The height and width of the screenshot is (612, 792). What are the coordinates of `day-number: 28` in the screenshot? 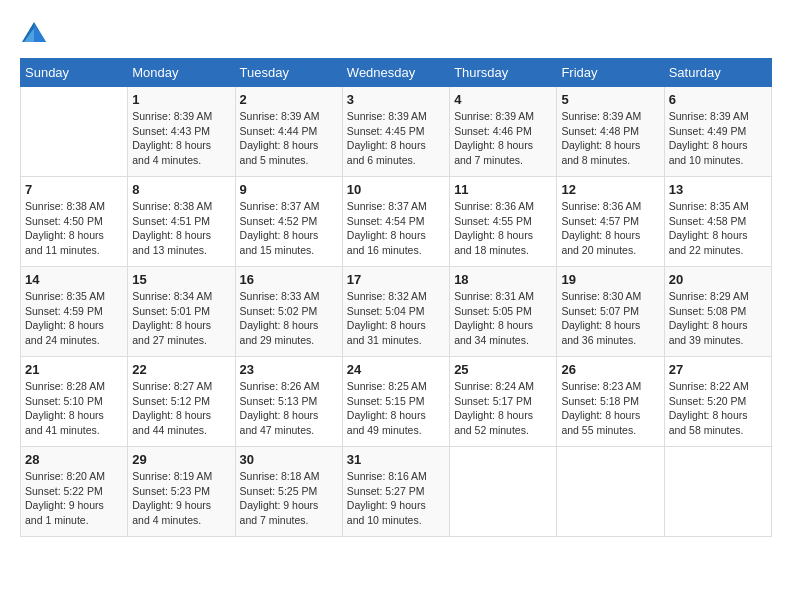 It's located at (74, 460).